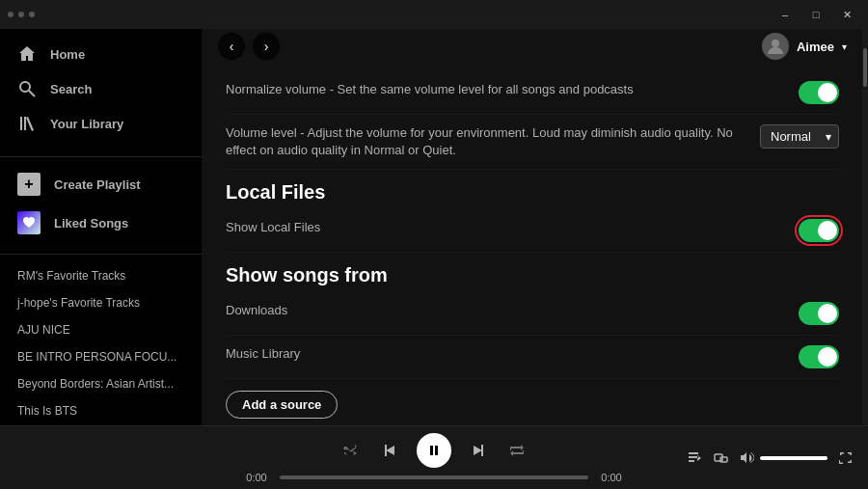  Describe the element at coordinates (847, 14) in the screenshot. I see `close-button: ✕` at that location.